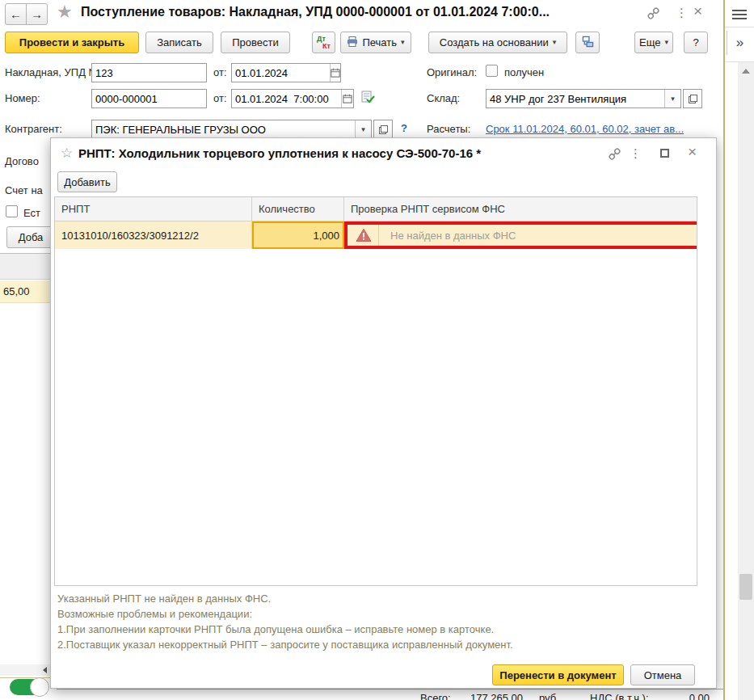 Image resolution: width=754 pixels, height=700 pixels. I want to click on message-line: Указанный РНПТ не найден в данных ФНС., so click(285, 598).